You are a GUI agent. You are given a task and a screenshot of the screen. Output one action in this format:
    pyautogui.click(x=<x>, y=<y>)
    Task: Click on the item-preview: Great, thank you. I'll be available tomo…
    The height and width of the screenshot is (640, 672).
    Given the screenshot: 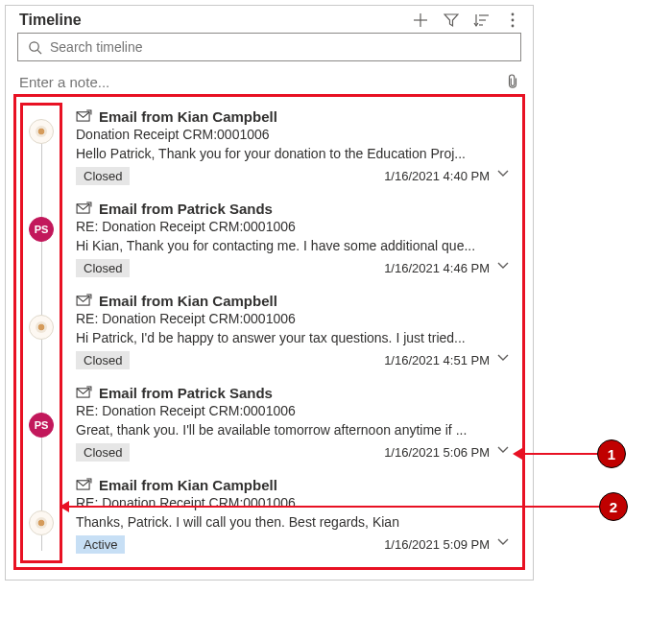 What is the action you would take?
    pyautogui.click(x=294, y=430)
    